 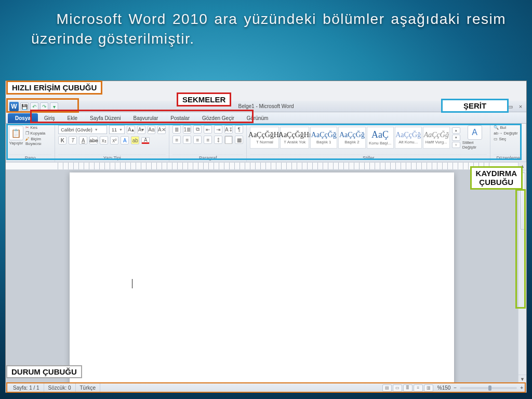 What do you see at coordinates (50, 118) in the screenshot?
I see `tab-home: Giriş` at bounding box center [50, 118].